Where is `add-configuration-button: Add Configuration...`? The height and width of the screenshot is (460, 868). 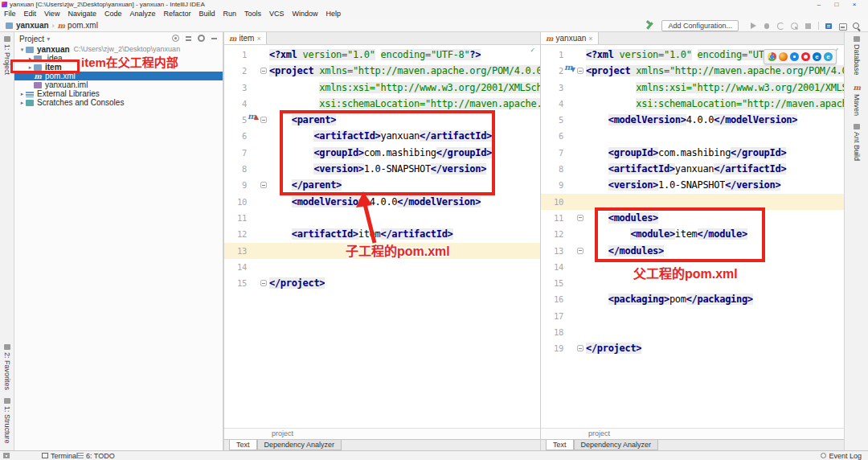 add-configuration-button: Add Configuration... is located at coordinates (700, 26).